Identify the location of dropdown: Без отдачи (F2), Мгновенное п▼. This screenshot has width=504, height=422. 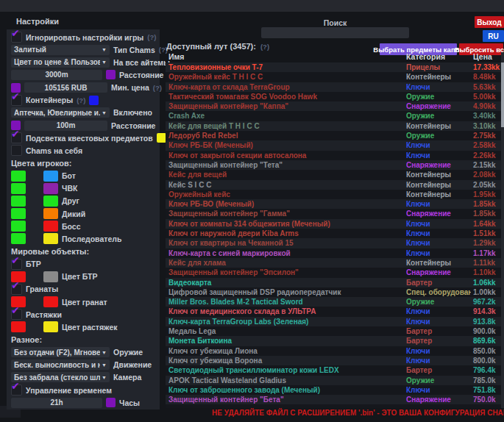
(60, 352).